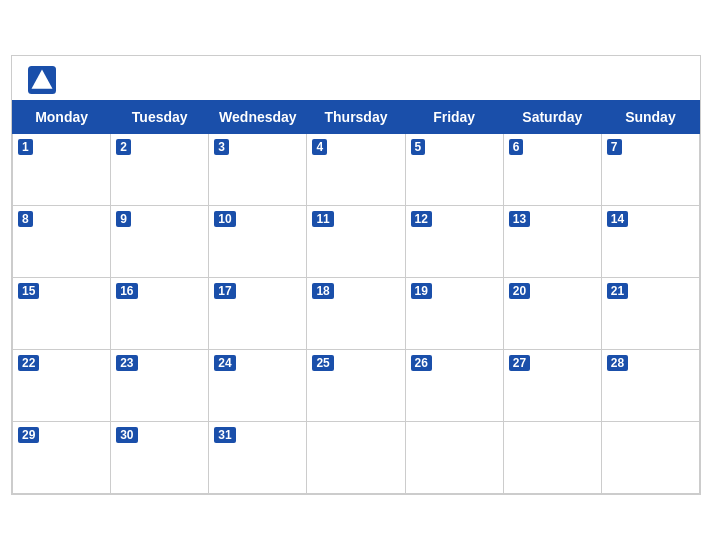  I want to click on calendar-cell: 30, so click(160, 458).